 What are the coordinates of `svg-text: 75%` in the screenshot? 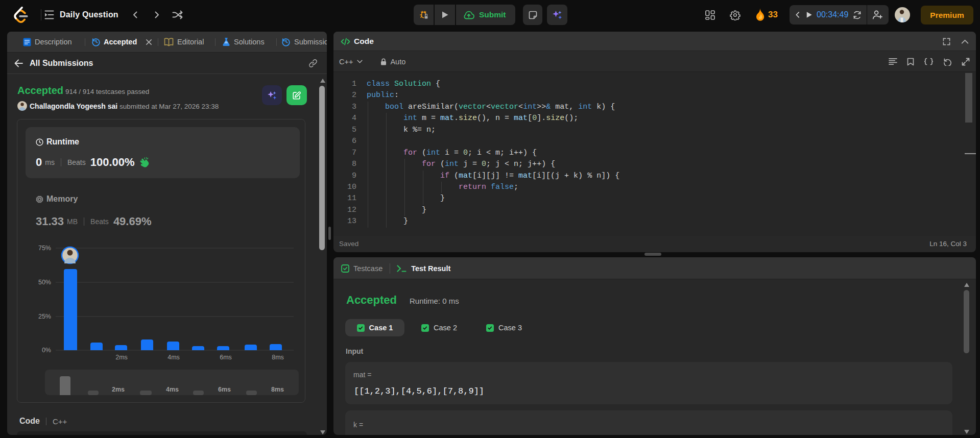 It's located at (45, 248).